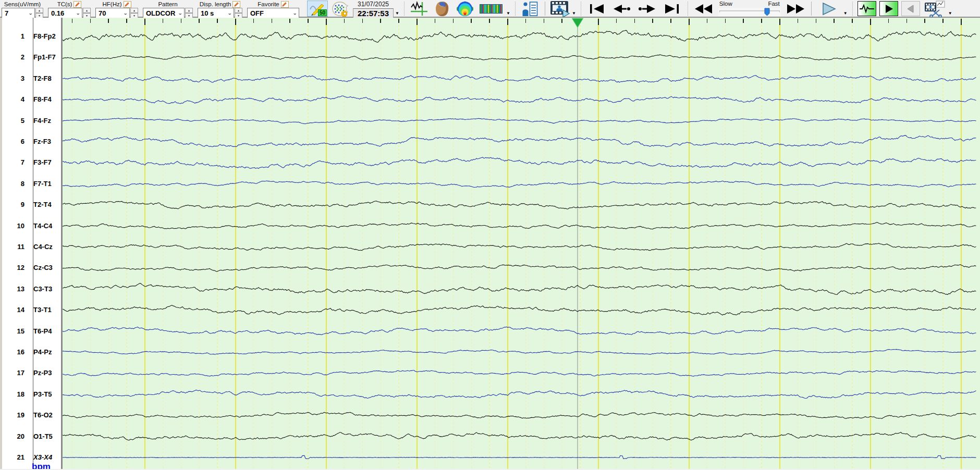 This screenshot has height=470, width=980. Describe the element at coordinates (16, 79) in the screenshot. I see `channel-number: 3` at that location.